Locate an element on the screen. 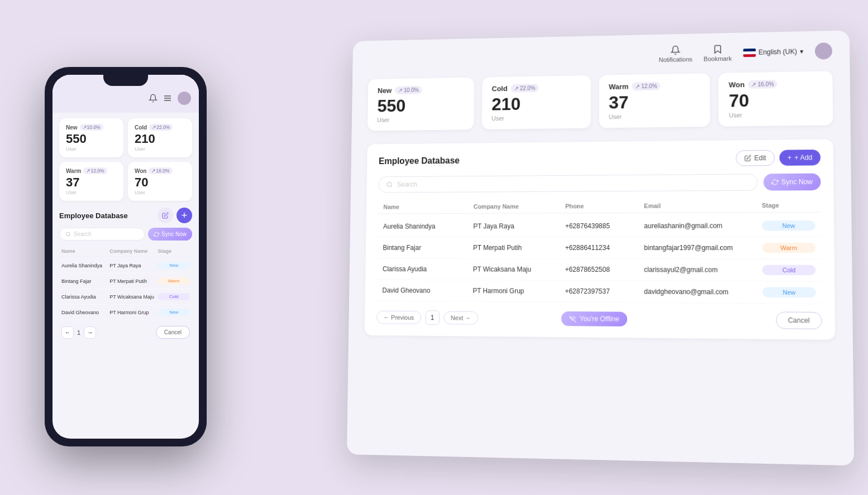 Image resolution: width=868 pixels, height=495 pixels. stage-badge: Cold is located at coordinates (789, 270).